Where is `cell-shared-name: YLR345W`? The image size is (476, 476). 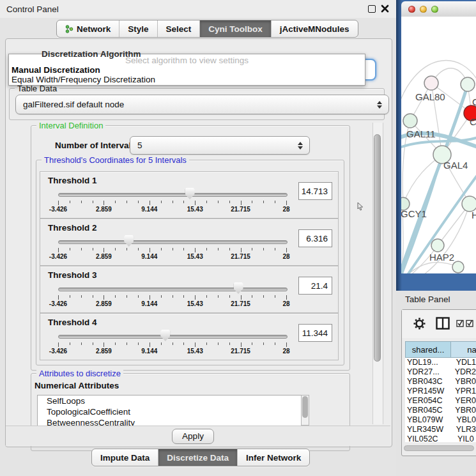 cell-shared-name: YLR345W is located at coordinates (428, 429).